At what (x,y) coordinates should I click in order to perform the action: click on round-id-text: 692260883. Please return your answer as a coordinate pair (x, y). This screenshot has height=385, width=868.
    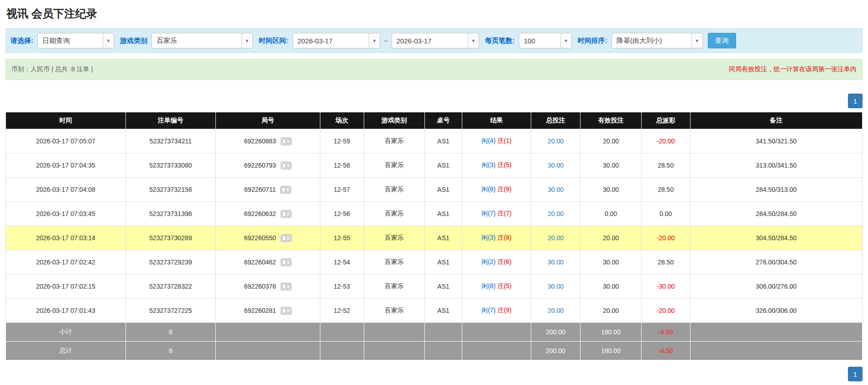
    Looking at the image, I should click on (260, 141).